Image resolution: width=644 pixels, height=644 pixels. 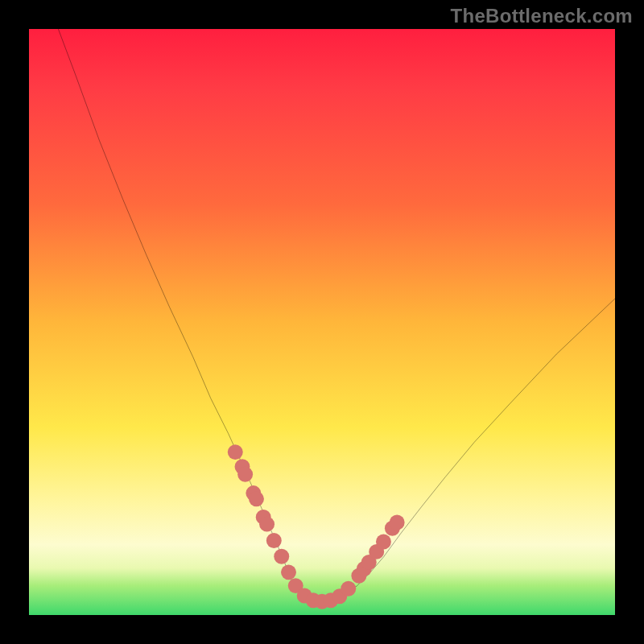 I want to click on marker-group, so click(x=316, y=526).